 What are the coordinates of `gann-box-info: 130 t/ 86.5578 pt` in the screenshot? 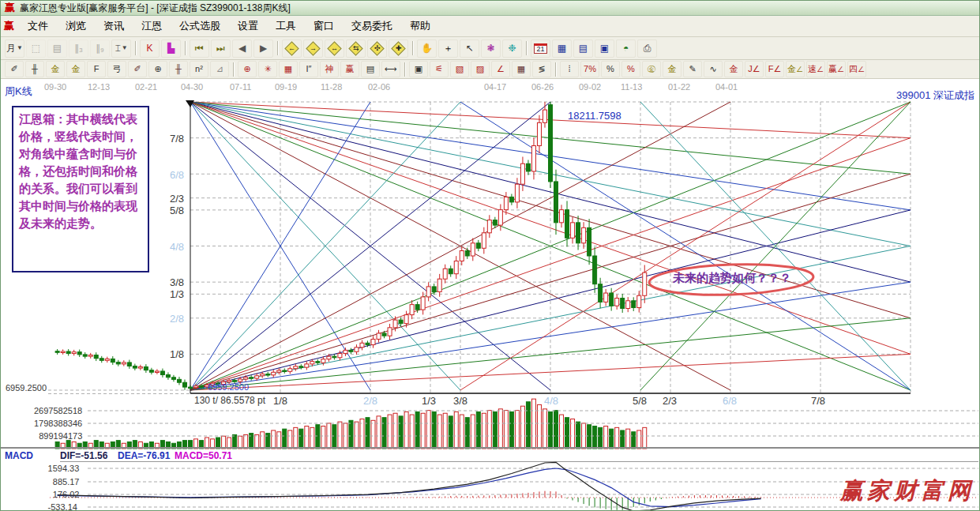 It's located at (230, 400).